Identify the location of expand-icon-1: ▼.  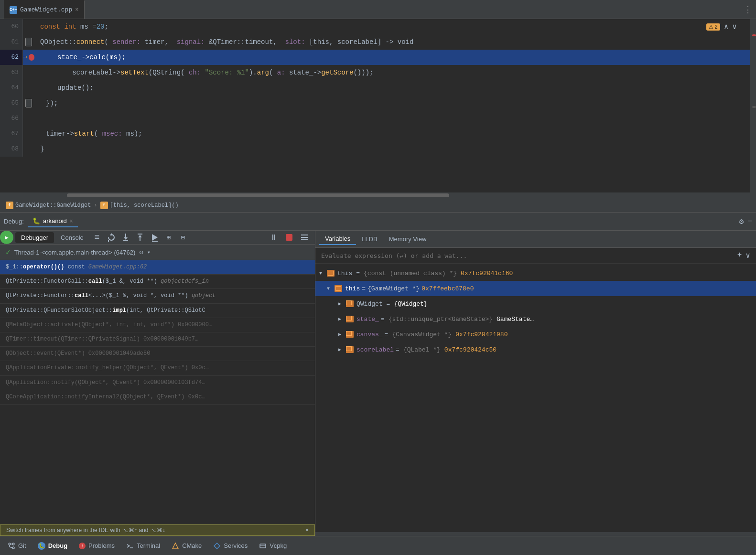
(331, 288).